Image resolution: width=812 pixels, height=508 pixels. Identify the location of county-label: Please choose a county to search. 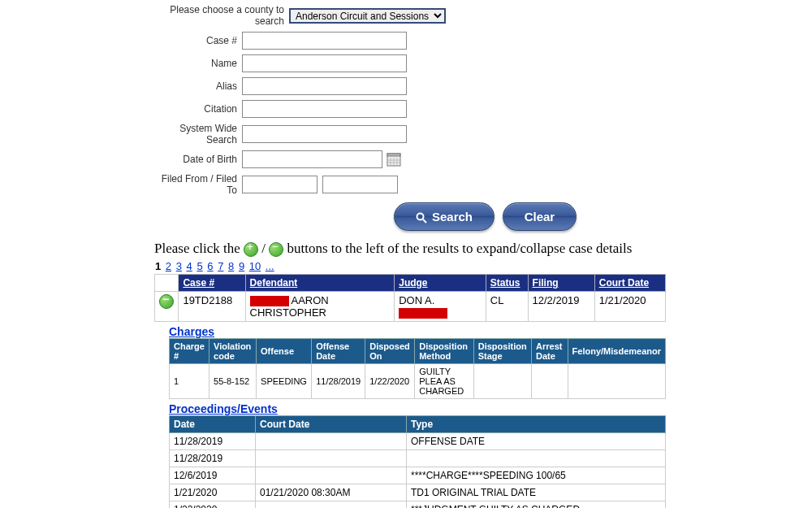
(222, 15).